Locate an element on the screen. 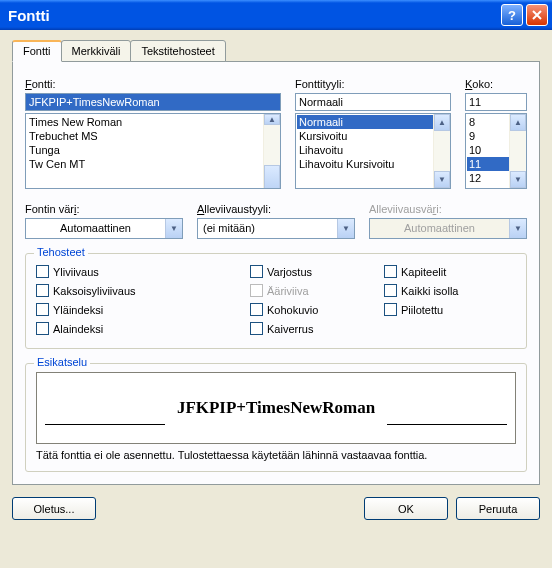 The width and height of the screenshot is (552, 568). tab-strip: Fontti Merkkiväli Tekstitehosteet is located at coordinates (276, 51).